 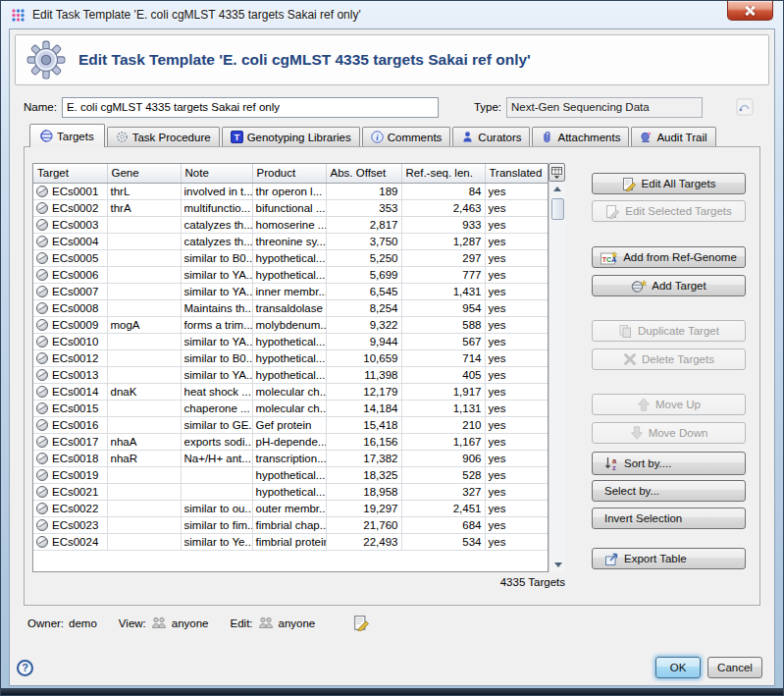 What do you see at coordinates (557, 565) in the screenshot?
I see `scroll-down-arrow` at bounding box center [557, 565].